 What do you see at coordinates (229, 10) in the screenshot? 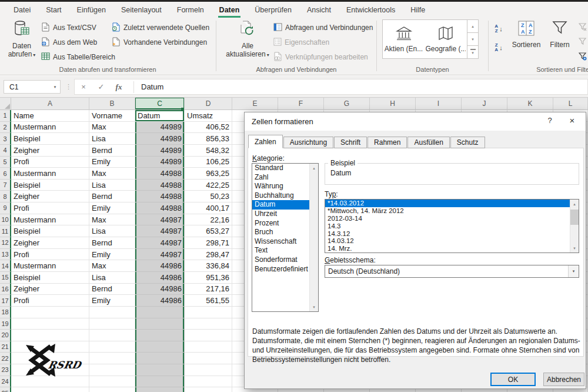
I see `ribbon-tab-daten: Daten` at bounding box center [229, 10].